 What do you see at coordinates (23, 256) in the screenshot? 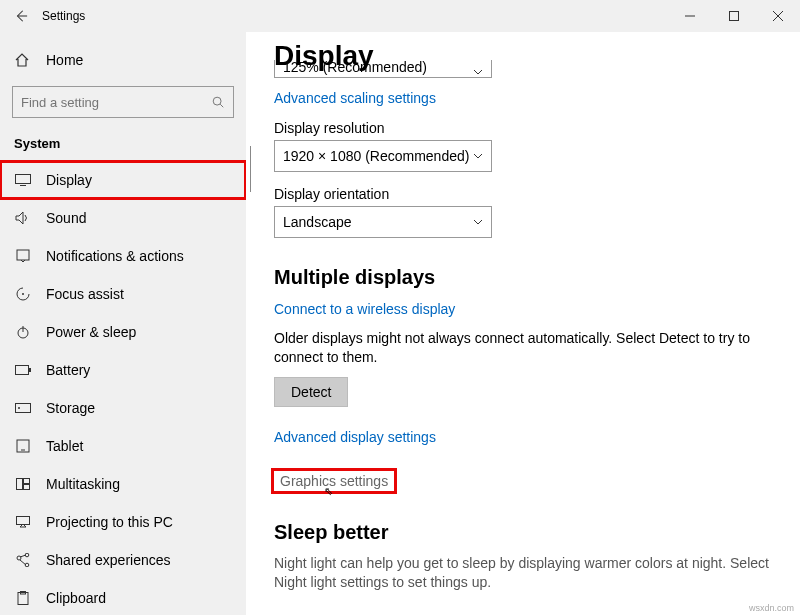
I see `notifications-icon` at bounding box center [23, 256].